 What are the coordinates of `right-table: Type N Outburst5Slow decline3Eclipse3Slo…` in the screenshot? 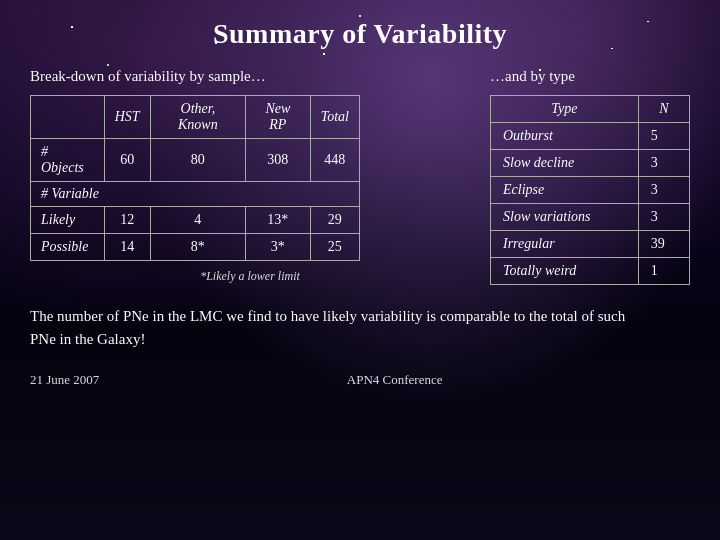 It's located at (590, 190).